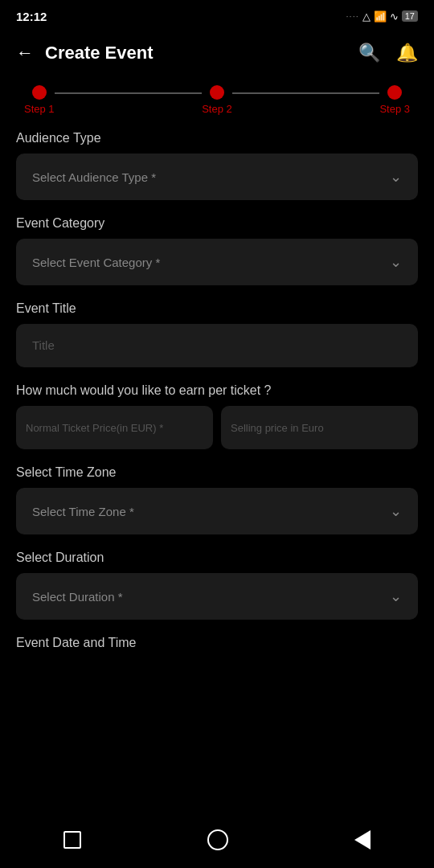 This screenshot has height=868, width=434. Describe the element at coordinates (217, 223) in the screenshot. I see `event-category-label: Event Category` at that location.